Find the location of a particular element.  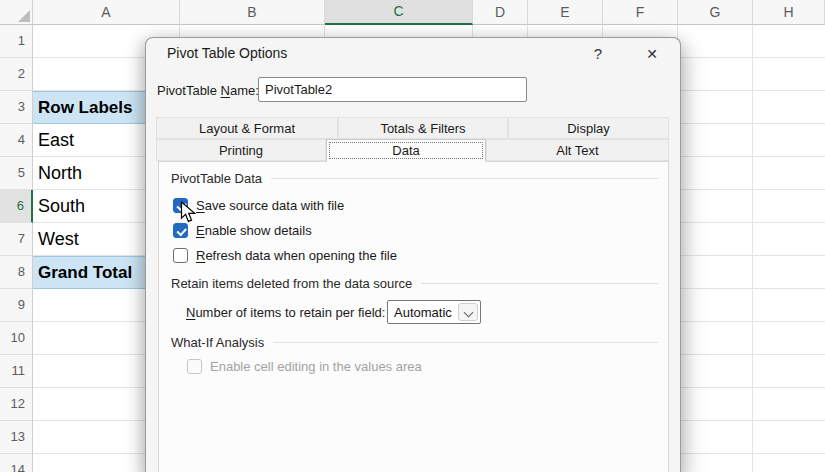

retain-items-dropdown: Automatic is located at coordinates (434, 312).